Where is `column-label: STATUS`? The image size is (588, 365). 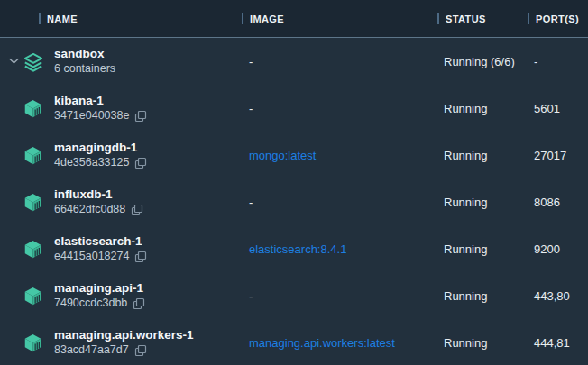
column-label: STATUS is located at coordinates (465, 19).